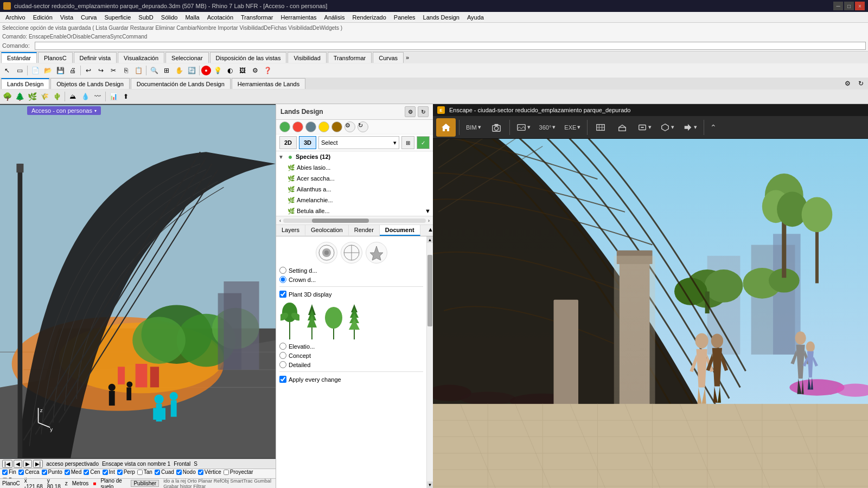 Image resolution: width=868 pixels, height=488 pixels. What do you see at coordinates (60, 70) in the screenshot?
I see `tb-save: 💾` at bounding box center [60, 70].